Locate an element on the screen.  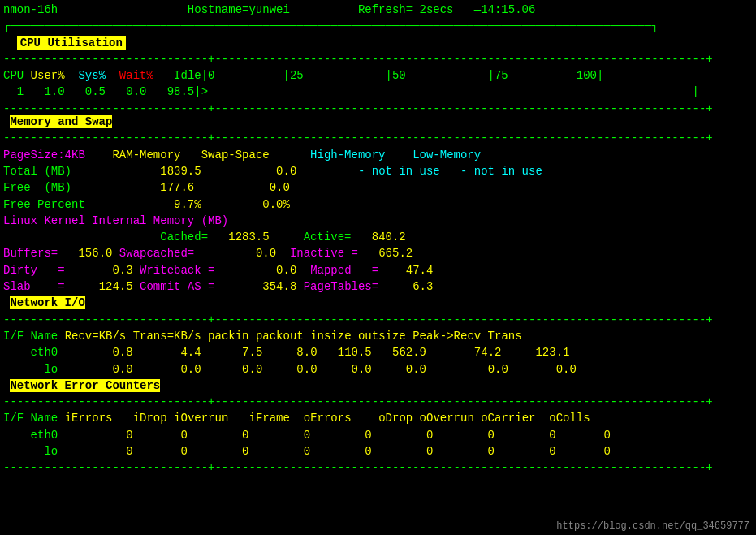
freepct-swap: 0.0% is located at coordinates (276, 205).